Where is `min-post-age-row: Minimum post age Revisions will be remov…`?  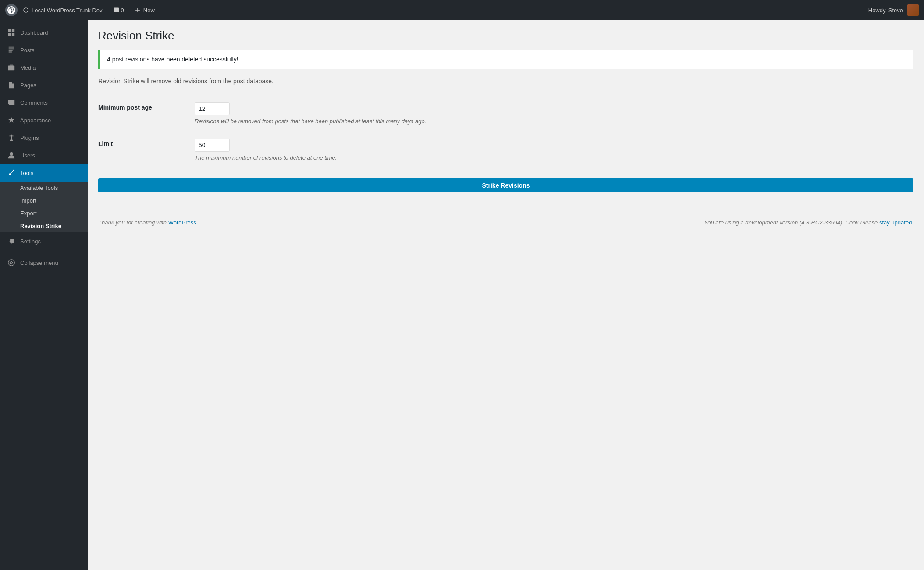
min-post-age-row: Minimum post age Revisions will be remov… is located at coordinates (295, 113).